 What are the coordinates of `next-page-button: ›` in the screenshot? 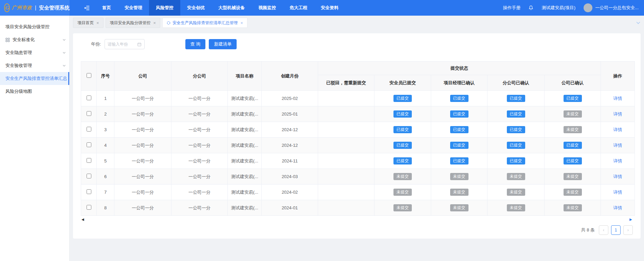 It's located at (628, 230).